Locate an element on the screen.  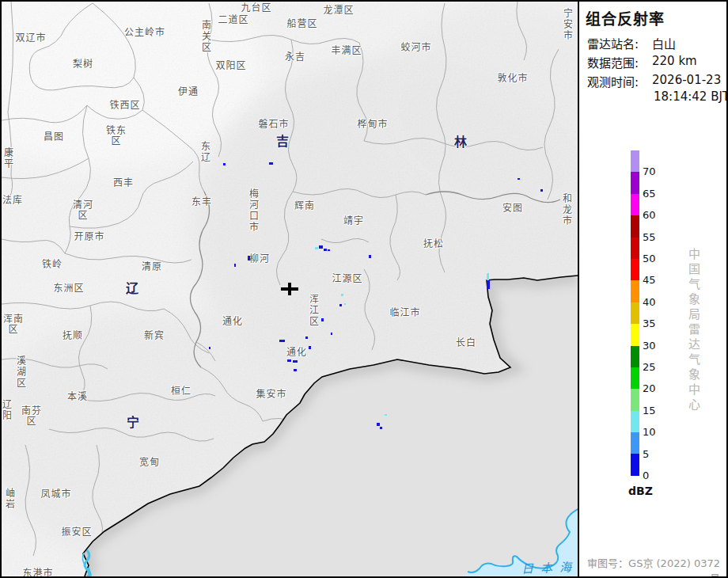
colorbar-tick: 40 is located at coordinates (654, 302).